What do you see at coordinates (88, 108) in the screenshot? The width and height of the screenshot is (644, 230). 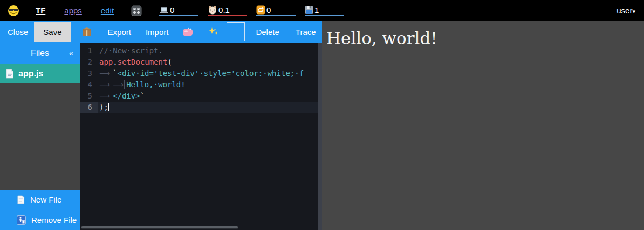 I see `line-number: 6` at bounding box center [88, 108].